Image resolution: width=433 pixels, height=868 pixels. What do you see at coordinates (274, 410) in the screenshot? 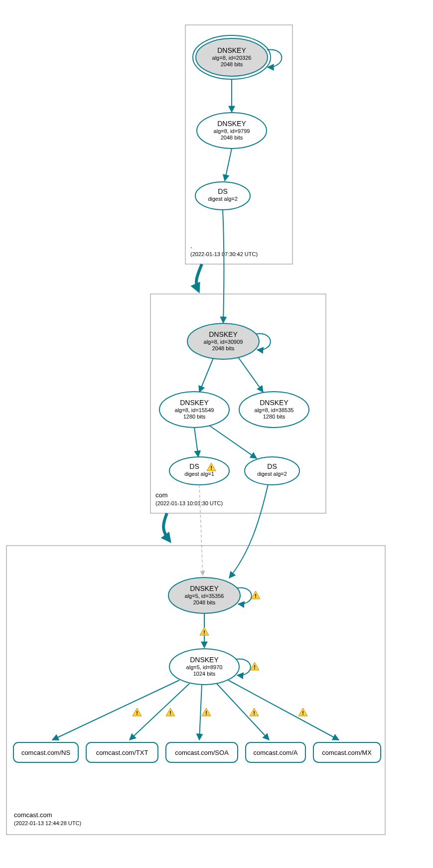
I see `node-com-zsk2: DNSKEY alg=8, id=38535 1280 bits` at bounding box center [274, 410].